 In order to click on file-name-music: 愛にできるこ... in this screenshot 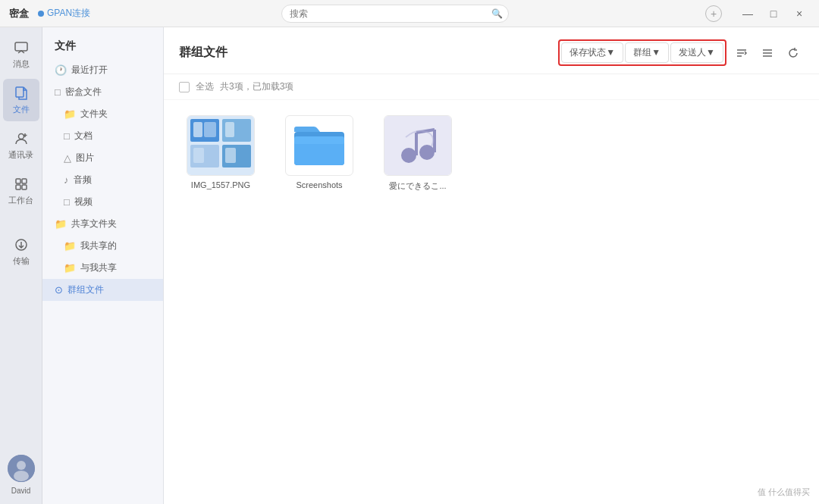, I will do `click(417, 186)`.